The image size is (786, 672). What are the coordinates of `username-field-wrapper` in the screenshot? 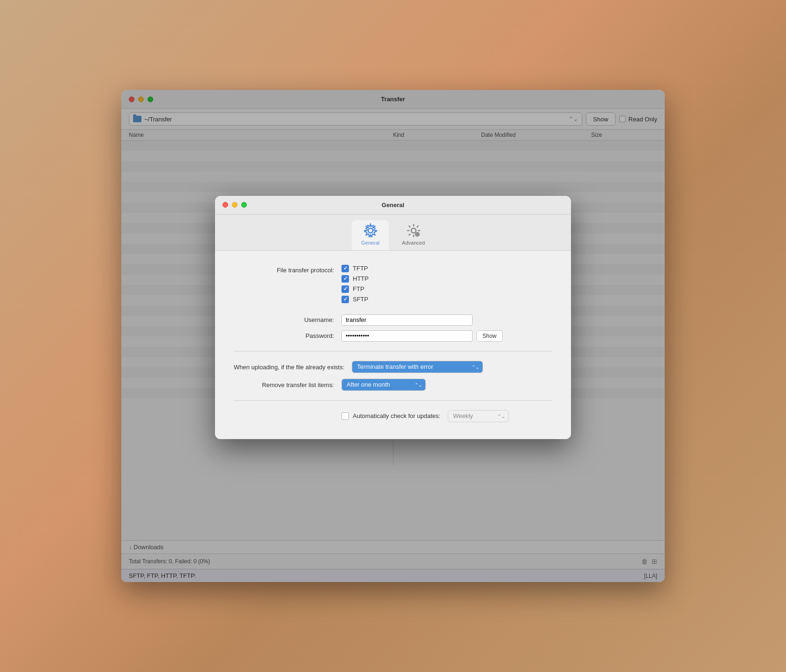 It's located at (447, 320).